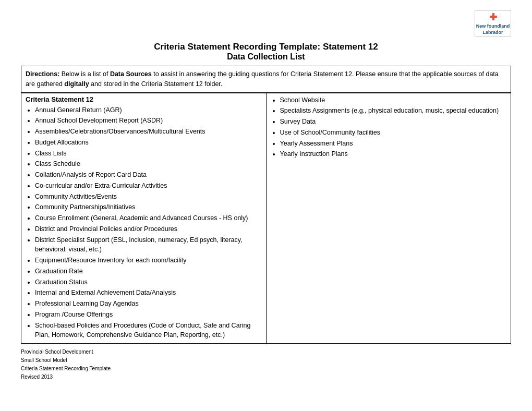  What do you see at coordinates (493, 18) in the screenshot?
I see `logo-cross: ✚` at bounding box center [493, 18].